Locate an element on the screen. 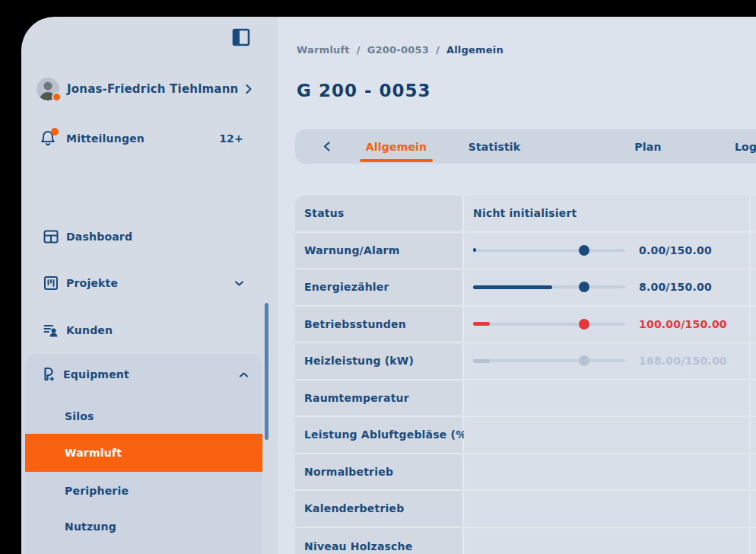 This screenshot has width=756, height=554. sidebar-item-silos: Silos is located at coordinates (79, 416).